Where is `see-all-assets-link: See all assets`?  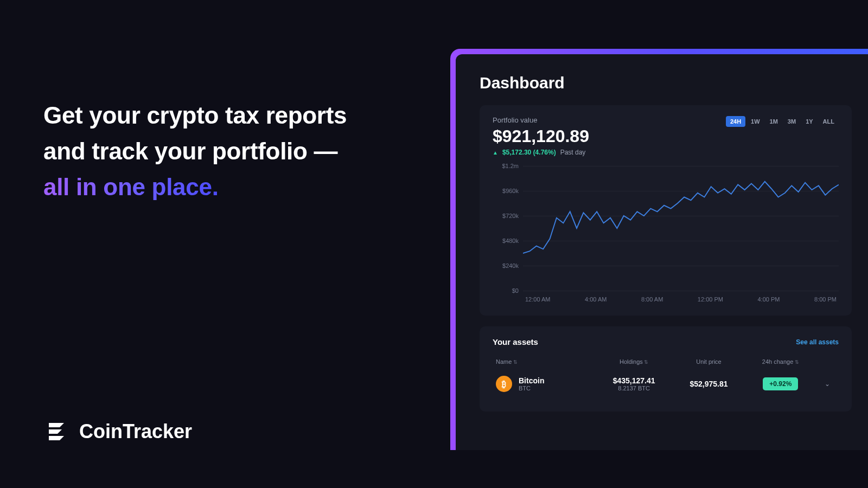 see-all-assets-link: See all assets is located at coordinates (817, 342).